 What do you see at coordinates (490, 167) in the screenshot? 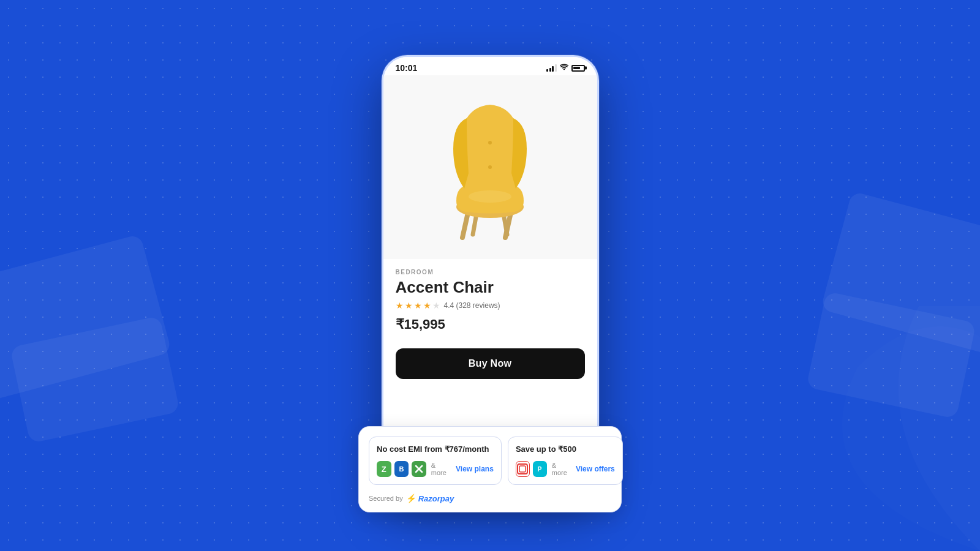
I see `product-image-area` at bounding box center [490, 167].